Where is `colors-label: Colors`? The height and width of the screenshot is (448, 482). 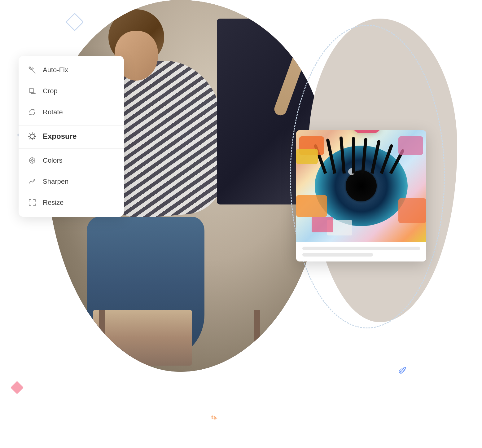
colors-label: Colors is located at coordinates (53, 160).